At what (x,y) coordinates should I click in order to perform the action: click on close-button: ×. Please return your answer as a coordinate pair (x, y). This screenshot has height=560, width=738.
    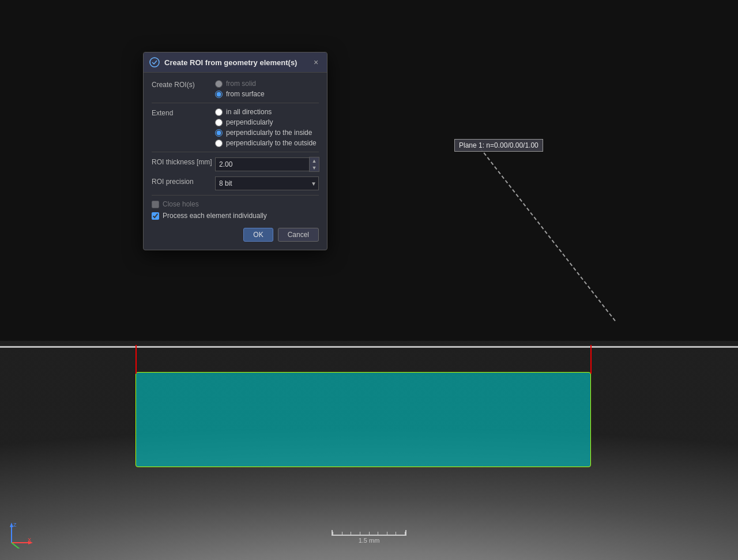
    Looking at the image, I should click on (316, 62).